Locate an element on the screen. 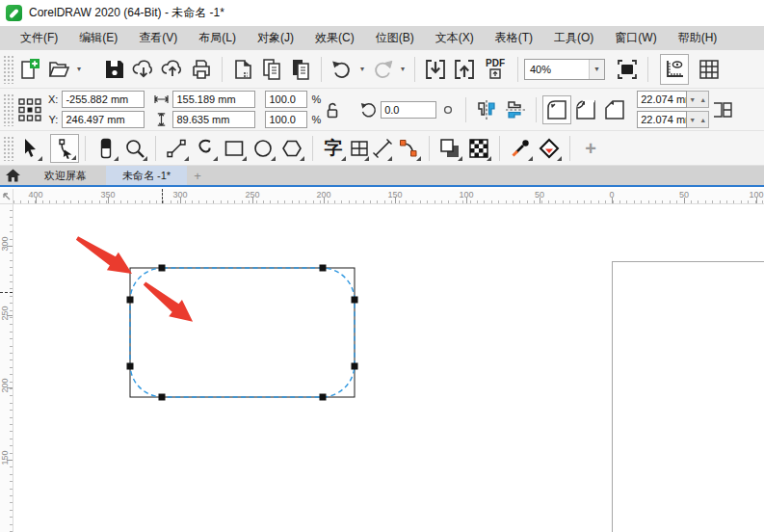 The width and height of the screenshot is (764, 532). menu-object: 对象(J) is located at coordinates (276, 39).